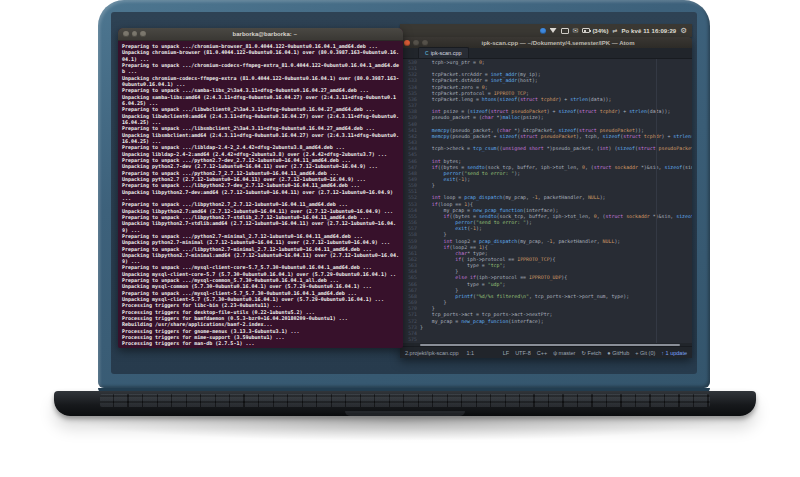  I want to click on wrap-guide, so click(656, 201).